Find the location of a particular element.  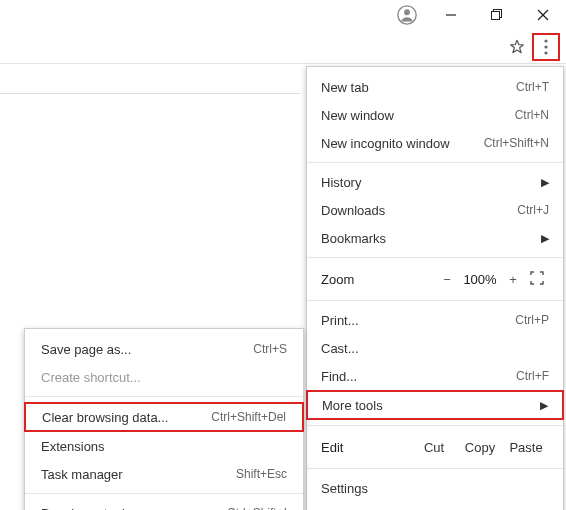

edit-cut-button: Cut is located at coordinates (434, 448).